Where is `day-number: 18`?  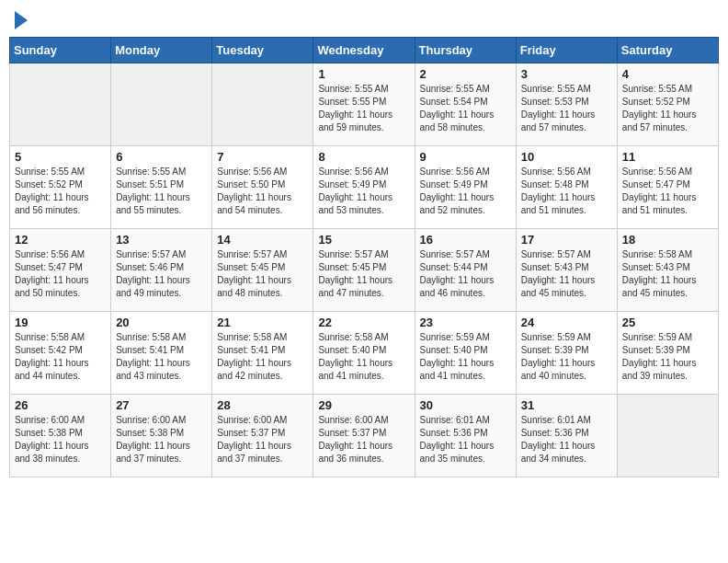
day-number: 18 is located at coordinates (667, 239).